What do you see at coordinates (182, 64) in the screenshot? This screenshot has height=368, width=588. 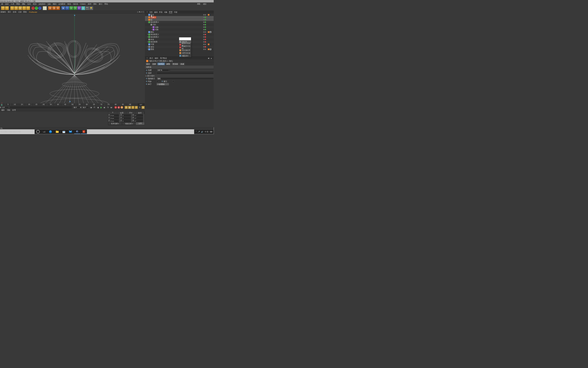 I see `tab-falloff: 衰减` at bounding box center [182, 64].